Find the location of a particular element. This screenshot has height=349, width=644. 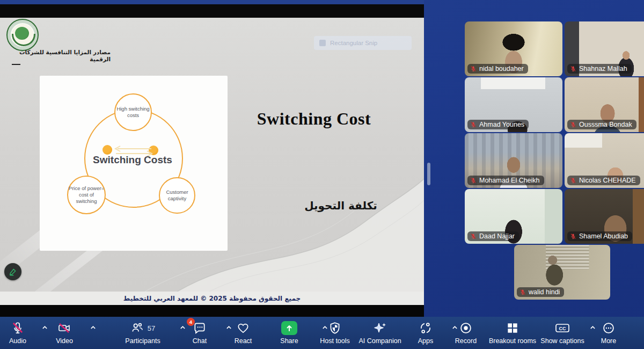

shield-icon is located at coordinates (335, 328).